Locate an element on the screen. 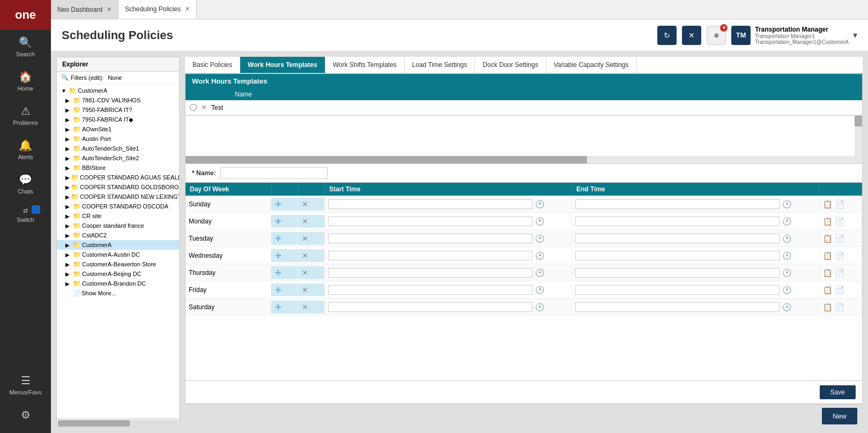 This screenshot has height=433, width=868. tab-load-time-settings: Load Time Settings is located at coordinates (440, 65).